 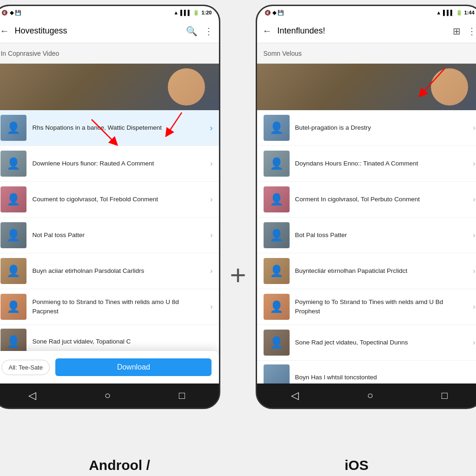 What do you see at coordinates (13, 199) in the screenshot?
I see `android-face-3: 👤` at bounding box center [13, 199].